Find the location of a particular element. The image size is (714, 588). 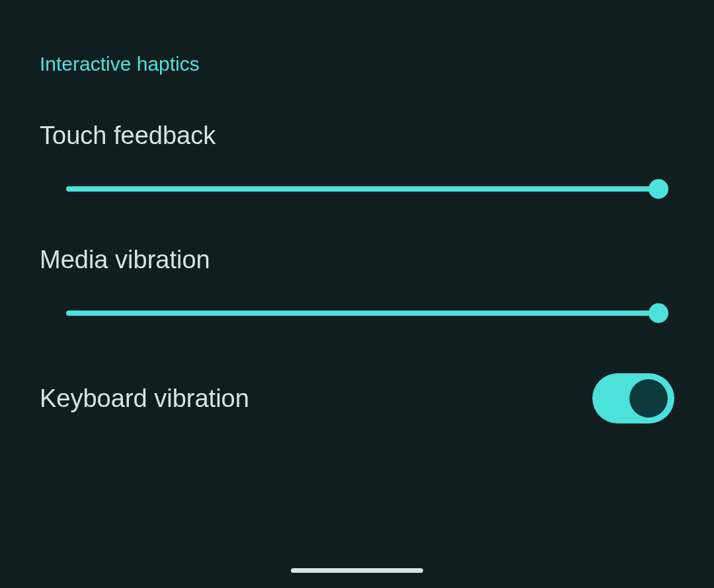

touch-feedback-setting: Touch feedback is located at coordinates (357, 164).